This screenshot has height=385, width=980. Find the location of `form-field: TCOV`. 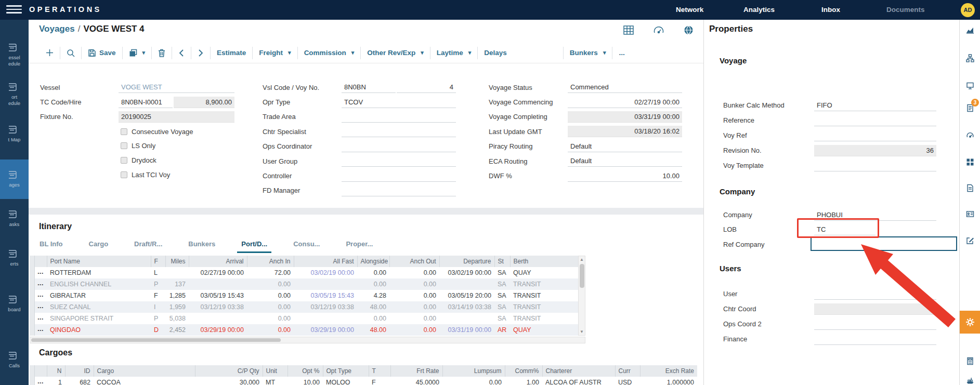

form-field: TCOV is located at coordinates (399, 102).